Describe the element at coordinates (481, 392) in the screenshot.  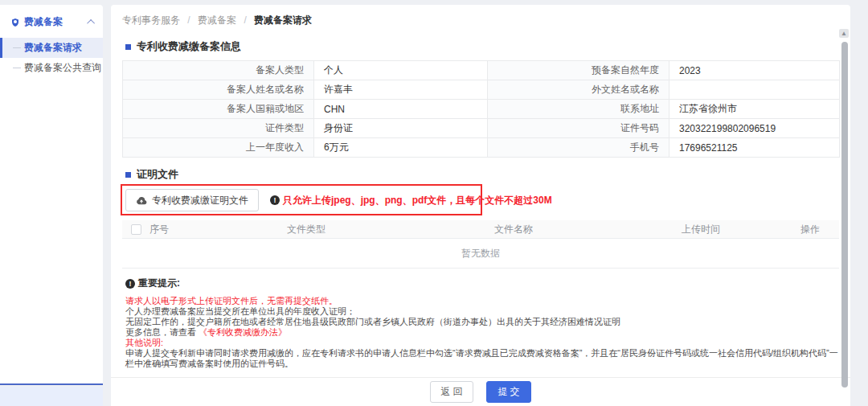
I see `footer-bar: 返回 提交` at that location.